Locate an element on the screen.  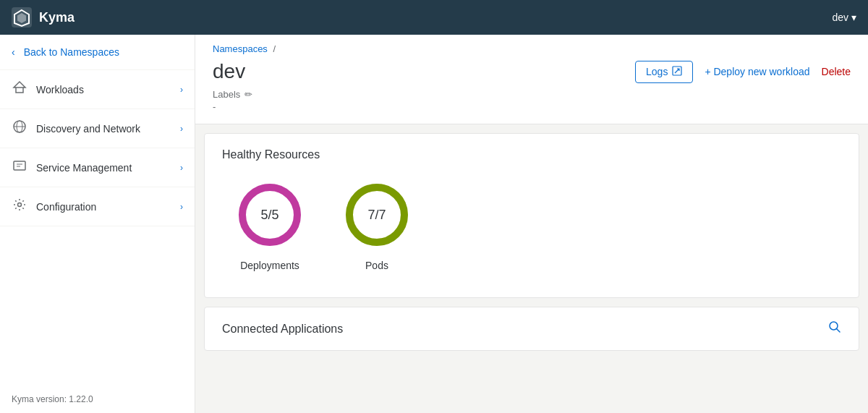
app-name: Kyma is located at coordinates (56, 17).